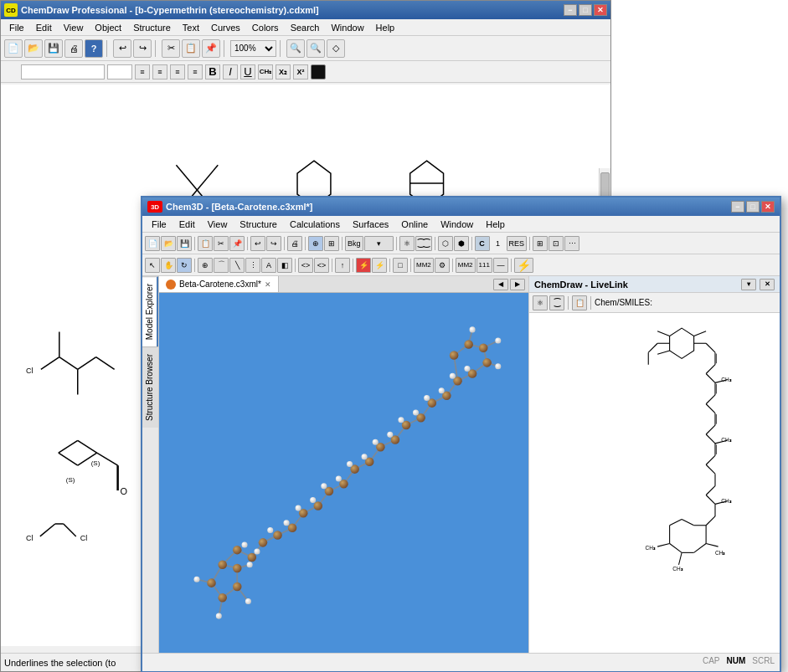  What do you see at coordinates (63, 72) in the screenshot?
I see `font-name-input` at bounding box center [63, 72].